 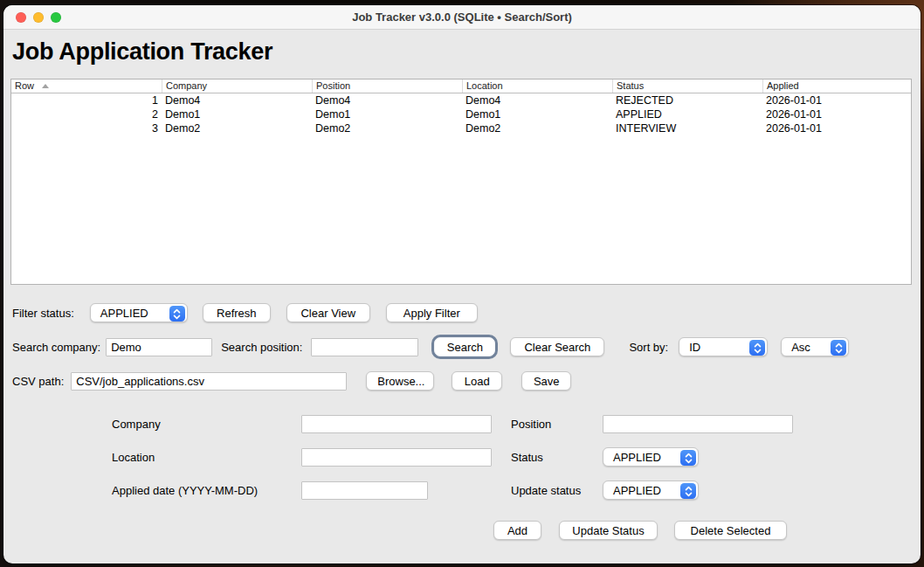 What do you see at coordinates (640, 530) in the screenshot?
I see `action-bar: Add Update Status Delete Selected` at bounding box center [640, 530].